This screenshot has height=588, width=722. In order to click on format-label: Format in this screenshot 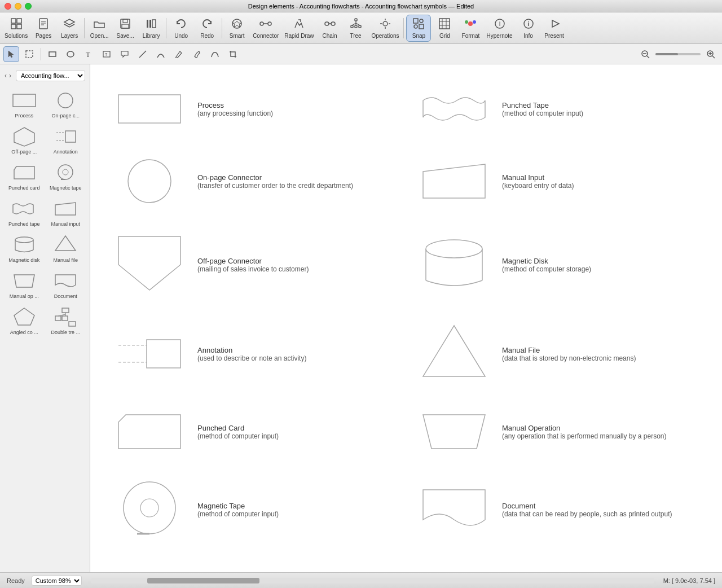, I will do `click(471, 36)`.